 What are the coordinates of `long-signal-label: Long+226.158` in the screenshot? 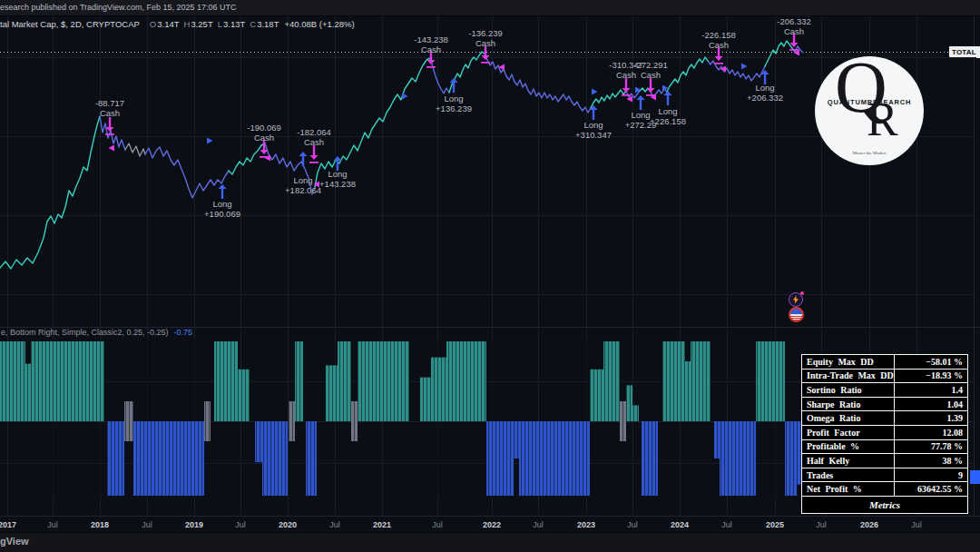 It's located at (668, 116).